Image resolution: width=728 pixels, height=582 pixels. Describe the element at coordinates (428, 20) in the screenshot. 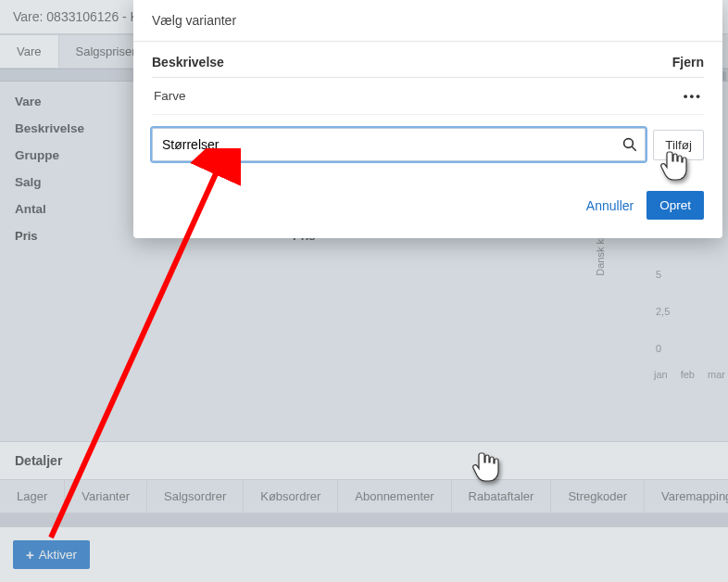

I see `modal-title: Vælg varianter` at that location.